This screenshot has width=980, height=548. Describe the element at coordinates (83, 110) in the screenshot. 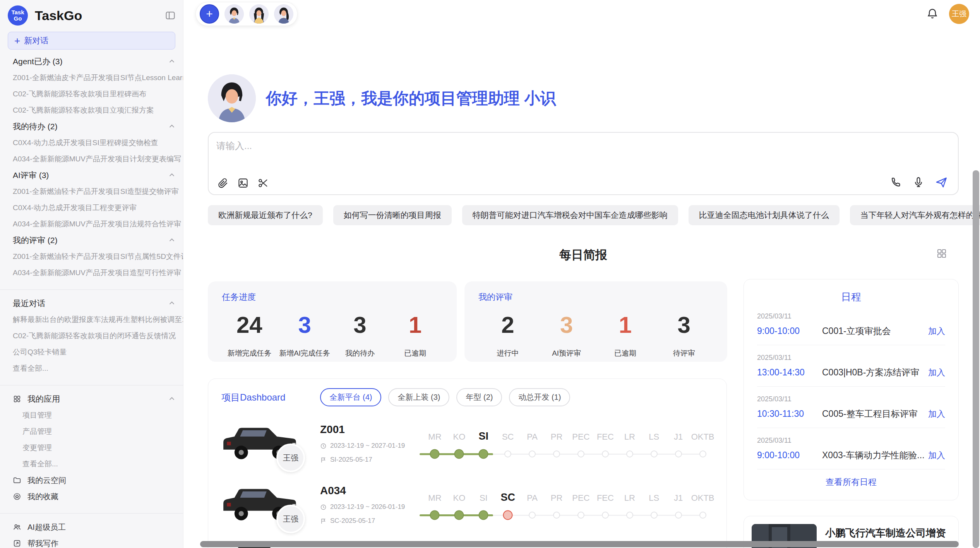

I see `sidebar-item: C02-飞腾新能源轻客改款项目立项汇报方案` at that location.